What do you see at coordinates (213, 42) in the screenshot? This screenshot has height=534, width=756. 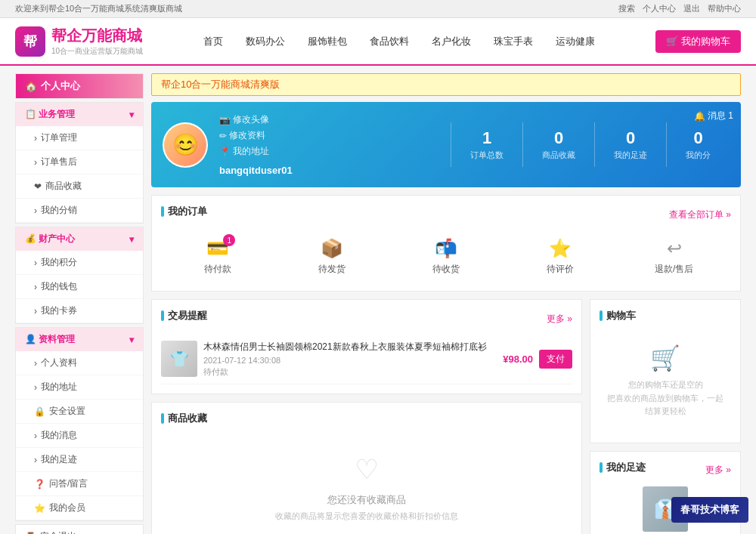 I see `nav-home: 首页` at bounding box center [213, 42].